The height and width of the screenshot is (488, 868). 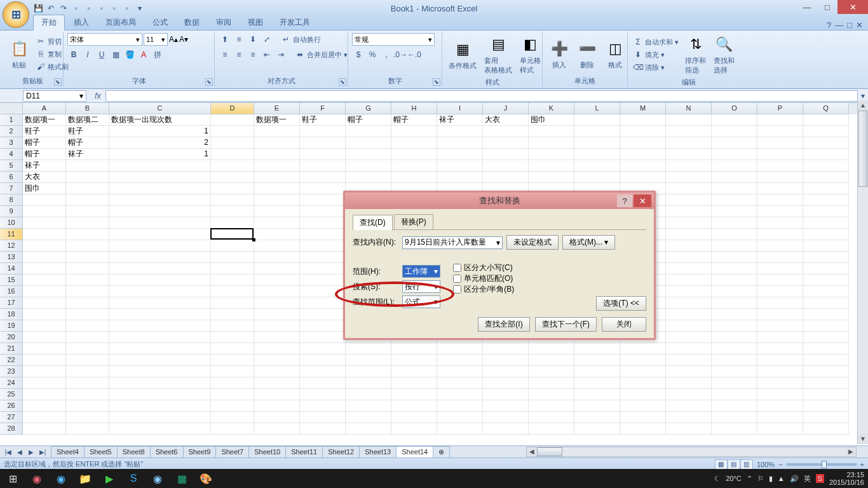 What do you see at coordinates (44, 189) in the screenshot?
I see `cell: 围巾` at bounding box center [44, 189].